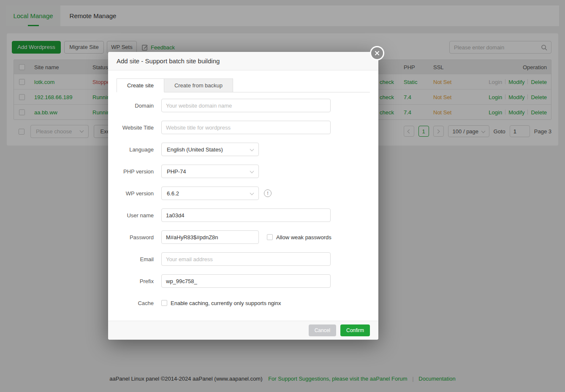 This screenshot has height=392, width=565. I want to click on dialog-footer: Cancel Confirm, so click(243, 330).